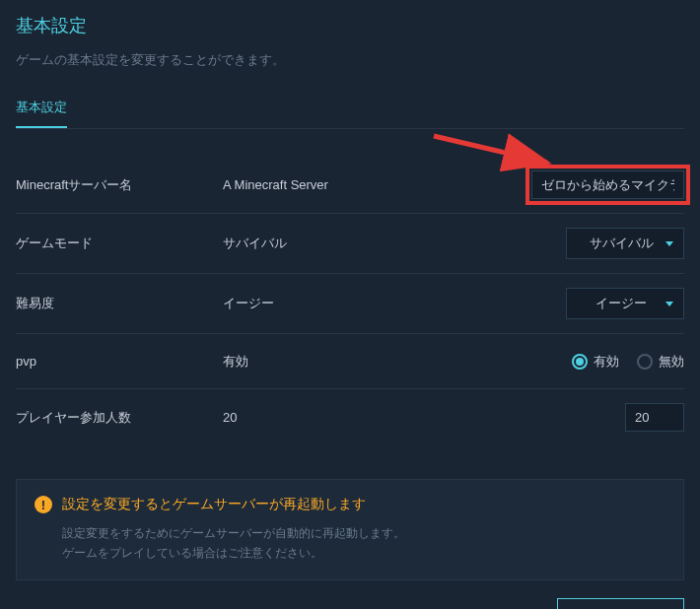 This screenshot has height=609, width=700. I want to click on page-title: 基本設定, so click(350, 26).